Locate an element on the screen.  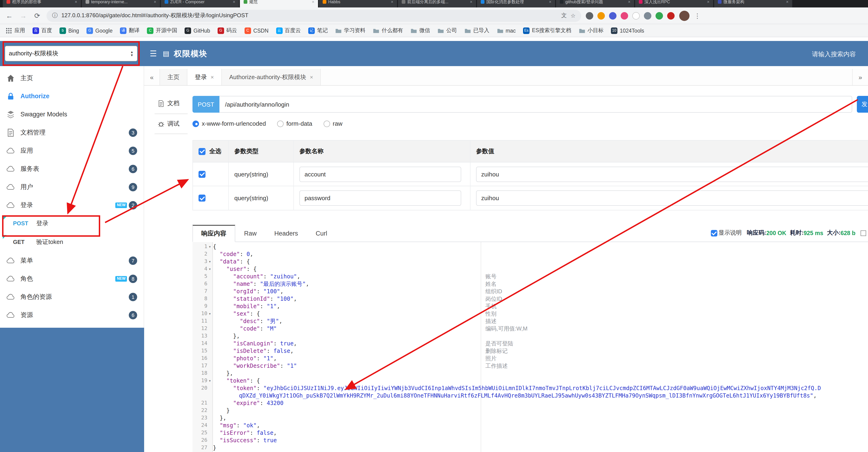
bookmark-item: 什么都有 is located at coordinates (388, 30).